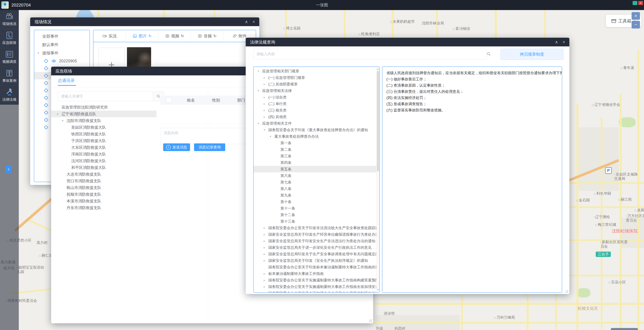 The height and width of the screenshot is (330, 644). Describe the element at coordinates (145, 22) in the screenshot. I see `scene-window-header: 现场情况 ∧ ×` at that location.